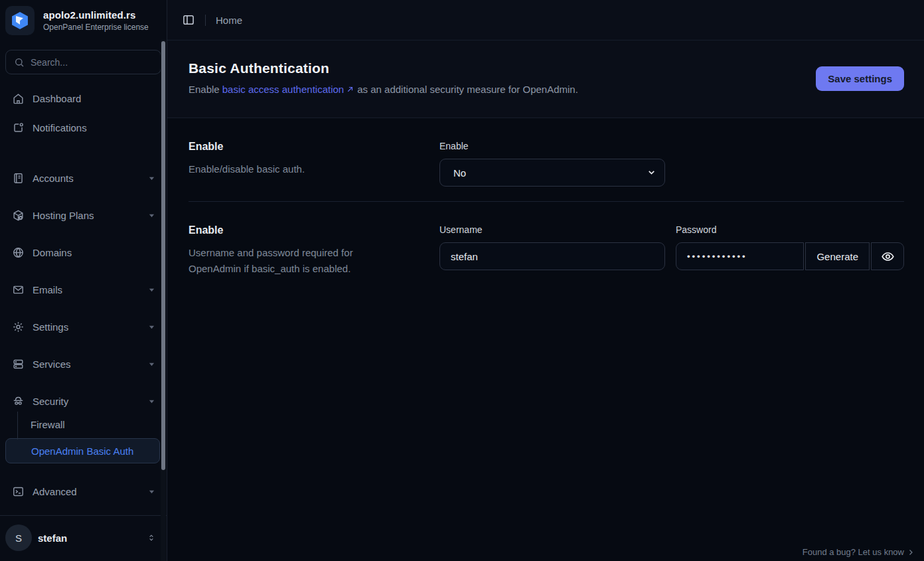  I want to click on row-heading-block: Enable Username and password required fo…, so click(309, 251).